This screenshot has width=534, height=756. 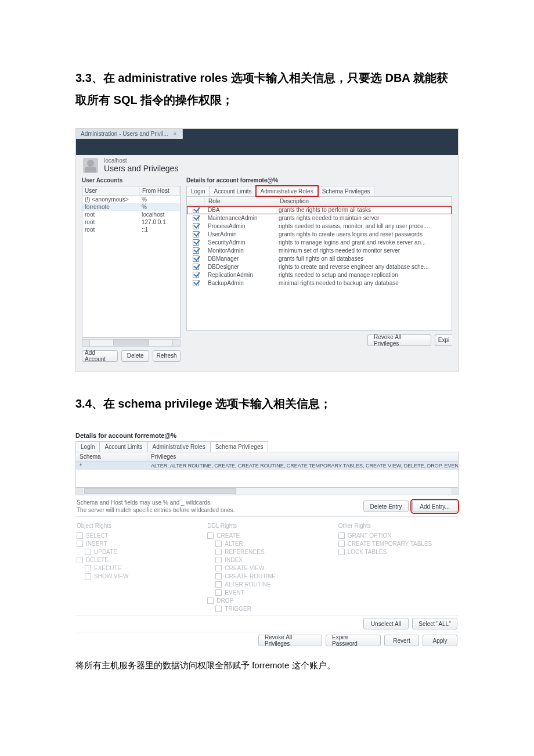 What do you see at coordinates (129, 134) in the screenshot?
I see `document-tab: Administration - Users and Privil... ×` at bounding box center [129, 134].